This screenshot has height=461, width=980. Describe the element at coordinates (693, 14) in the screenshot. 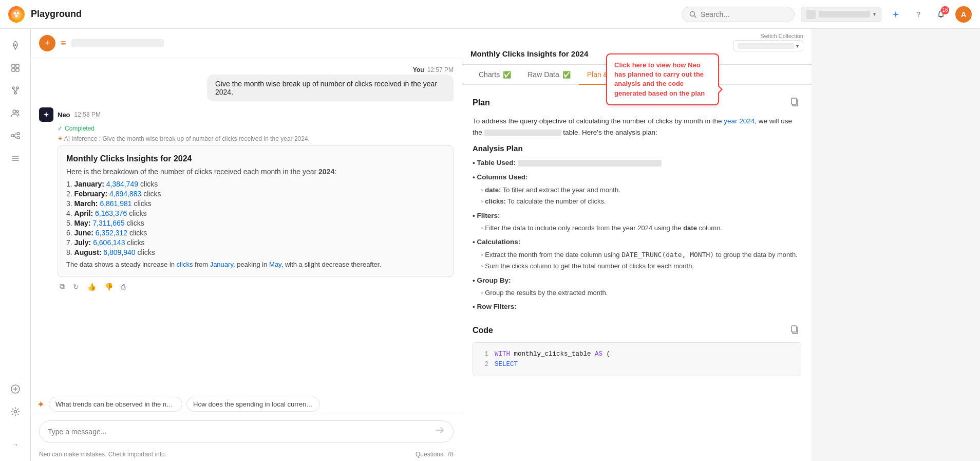

I see `search-icon` at that location.